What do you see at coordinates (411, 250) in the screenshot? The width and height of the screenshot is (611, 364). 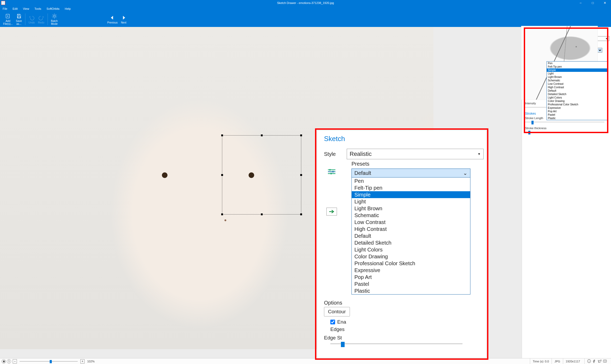 I see `zoom-preset-item: Light Colors` at bounding box center [411, 250].